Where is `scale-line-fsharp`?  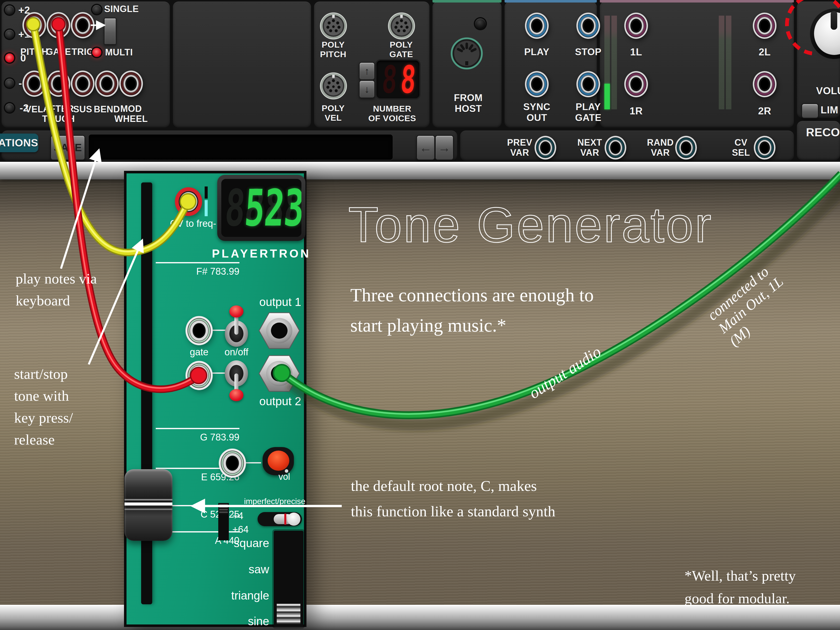 scale-line-fsharp is located at coordinates (197, 263).